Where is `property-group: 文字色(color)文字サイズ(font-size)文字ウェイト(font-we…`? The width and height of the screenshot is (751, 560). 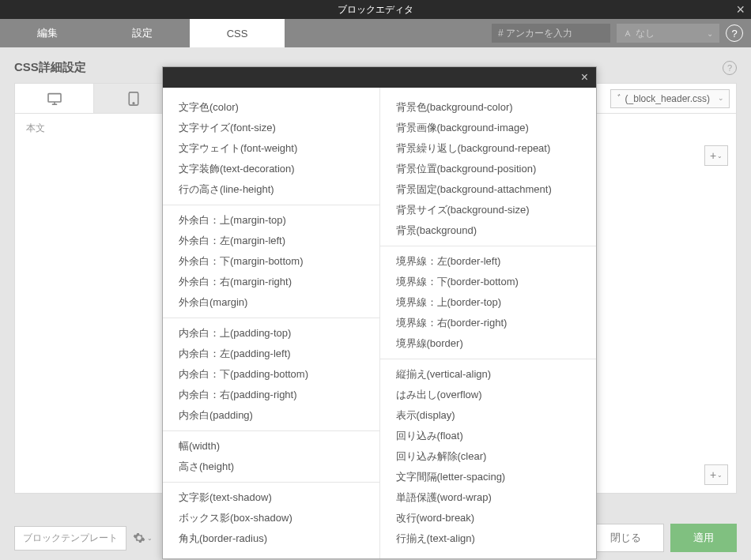 property-group: 文字色(color)文字サイズ(font-size)文字ウェイト(font-we… is located at coordinates (271, 148).